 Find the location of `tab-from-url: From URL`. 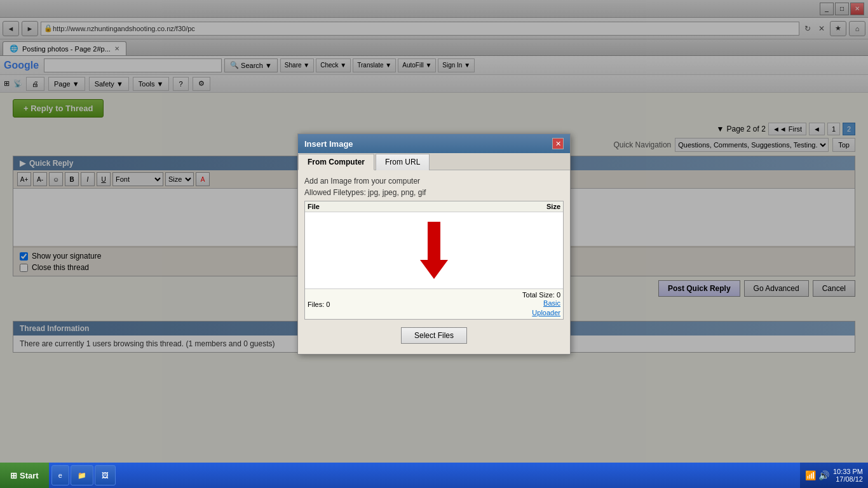

tab-from-url: From URL is located at coordinates (403, 162).